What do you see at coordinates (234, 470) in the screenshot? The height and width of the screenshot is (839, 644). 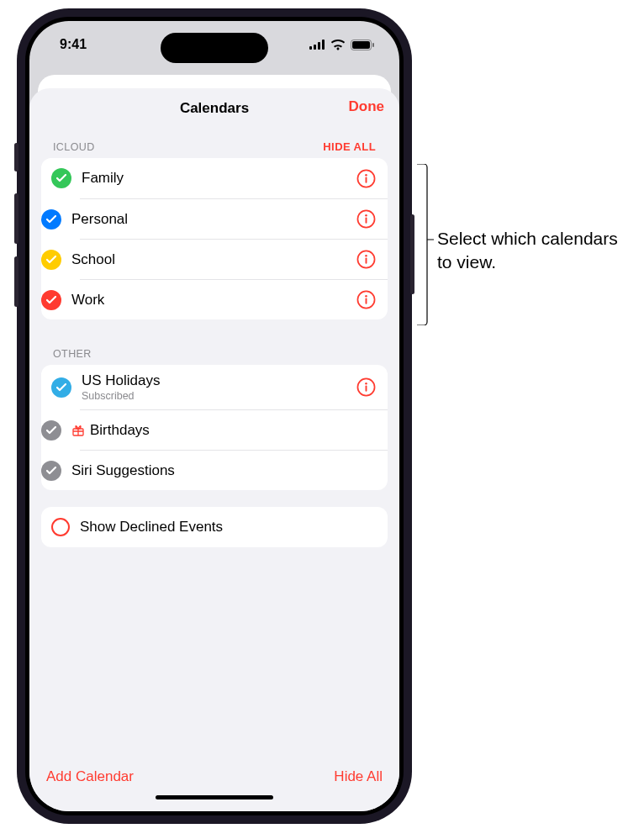 I see `calendar-row-siri-suggestions: Siri Suggestions` at bounding box center [234, 470].